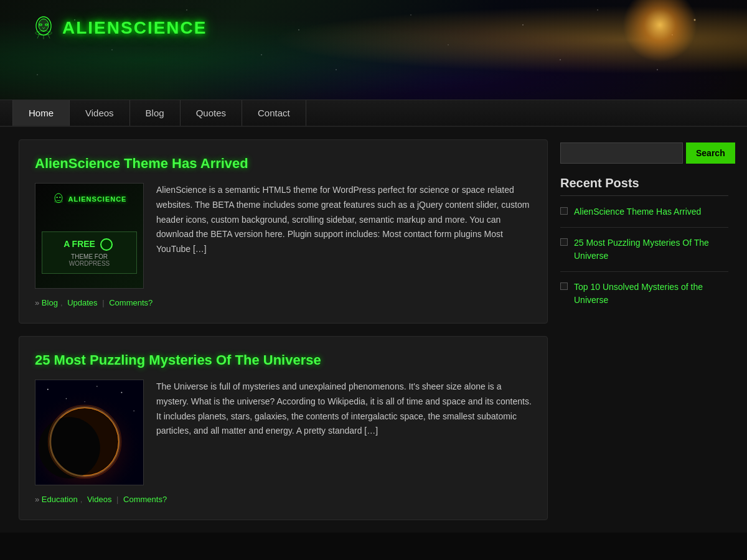  What do you see at coordinates (90, 245) in the screenshot?
I see `thumb-free-text: A FREE` at bounding box center [90, 245].